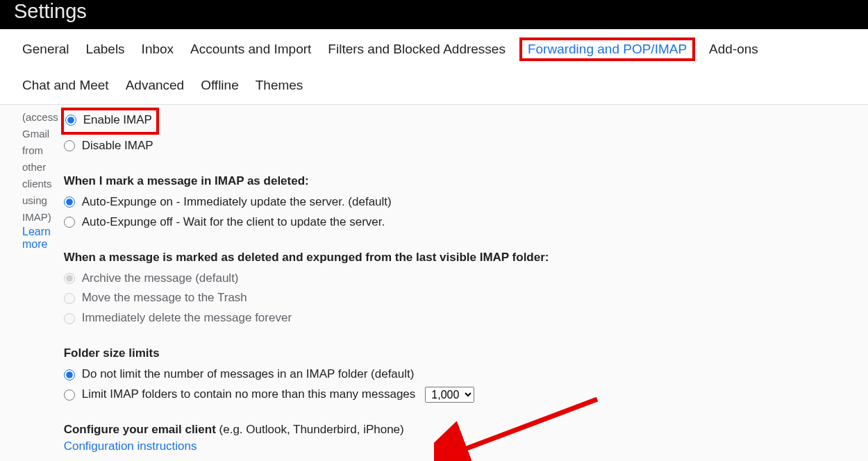  Describe the element at coordinates (450, 394) in the screenshot. I see `limit-count-select: 1,000` at that location.